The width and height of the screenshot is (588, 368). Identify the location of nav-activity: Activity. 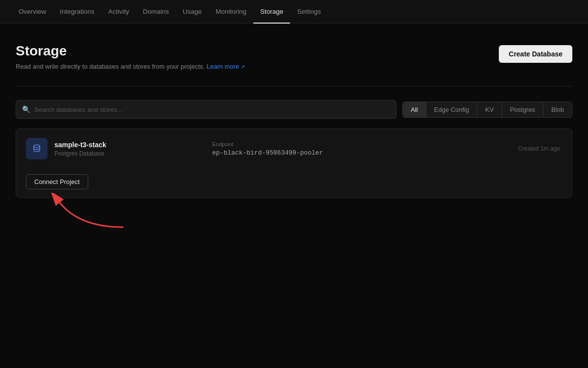
(119, 12).